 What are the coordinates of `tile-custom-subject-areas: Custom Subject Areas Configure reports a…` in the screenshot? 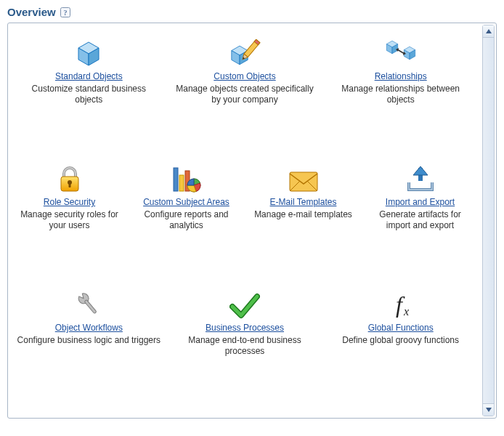 It's located at (186, 221).